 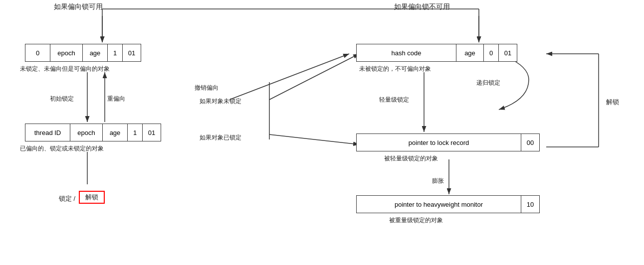 What do you see at coordinates (92, 197) in the screenshot?
I see `unlock-red-label: 解锁` at bounding box center [92, 197].